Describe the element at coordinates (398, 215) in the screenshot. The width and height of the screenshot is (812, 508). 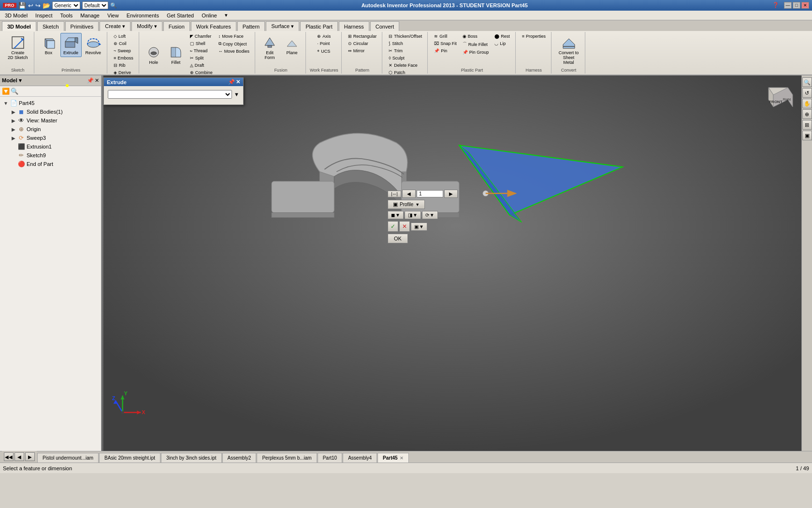
I see `op1-dropdown: ▼` at that location.